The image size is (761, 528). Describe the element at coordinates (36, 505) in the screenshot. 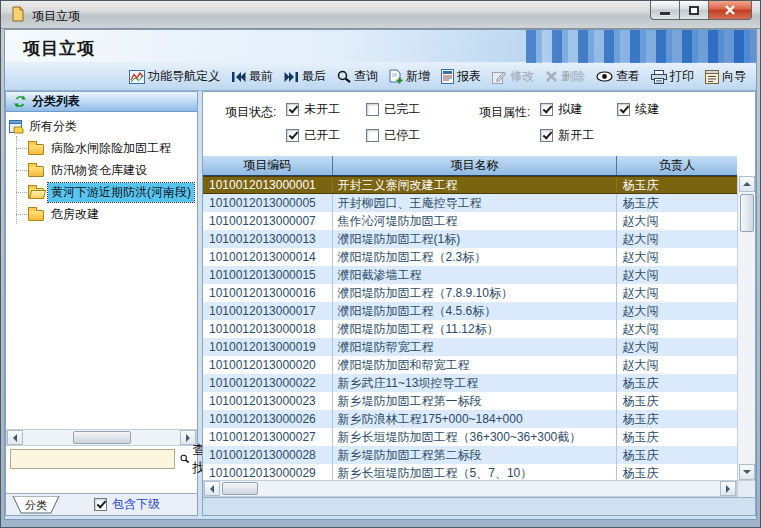

I see `tab-category: 分类` at that location.